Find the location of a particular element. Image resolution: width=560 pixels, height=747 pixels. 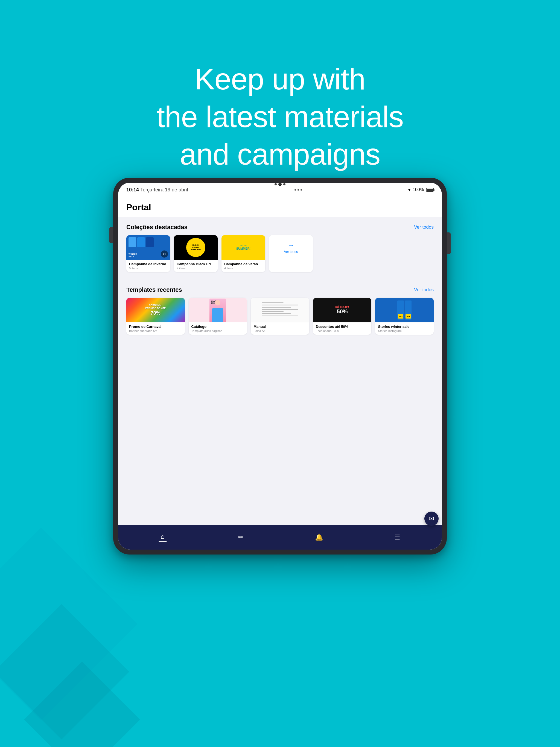

menu-icon: ☰ is located at coordinates (397, 537).